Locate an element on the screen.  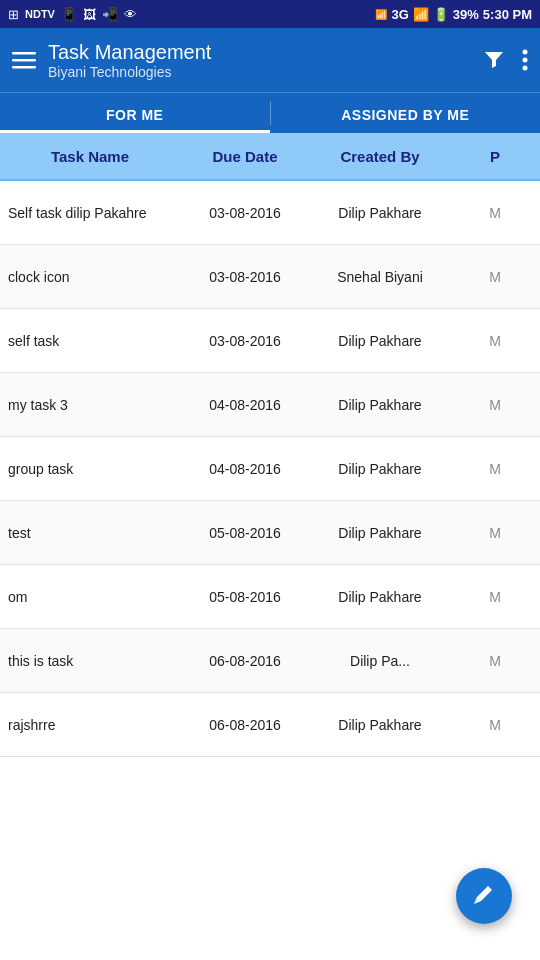
eye-icon: 👁 is located at coordinates (130, 14).